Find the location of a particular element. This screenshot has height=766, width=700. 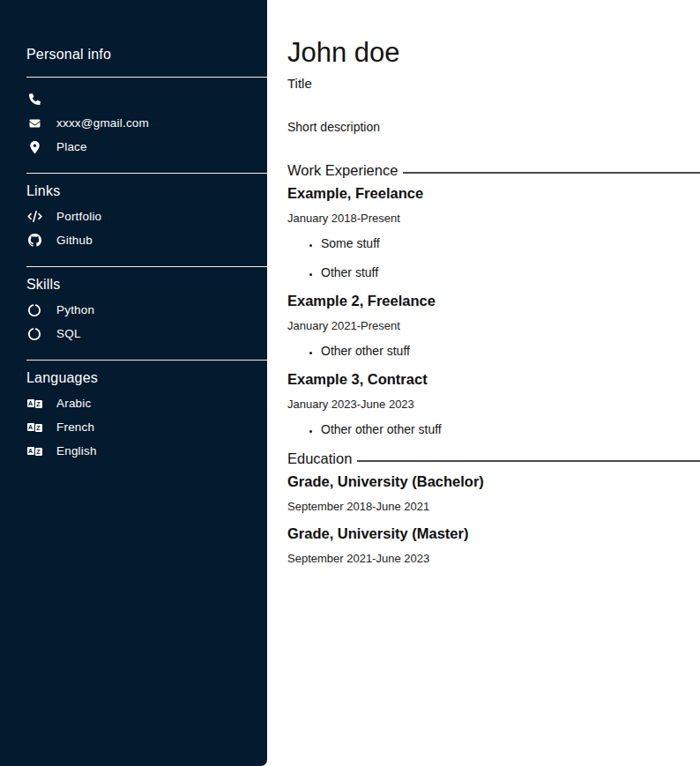

section-heading-label: Education is located at coordinates (319, 458).